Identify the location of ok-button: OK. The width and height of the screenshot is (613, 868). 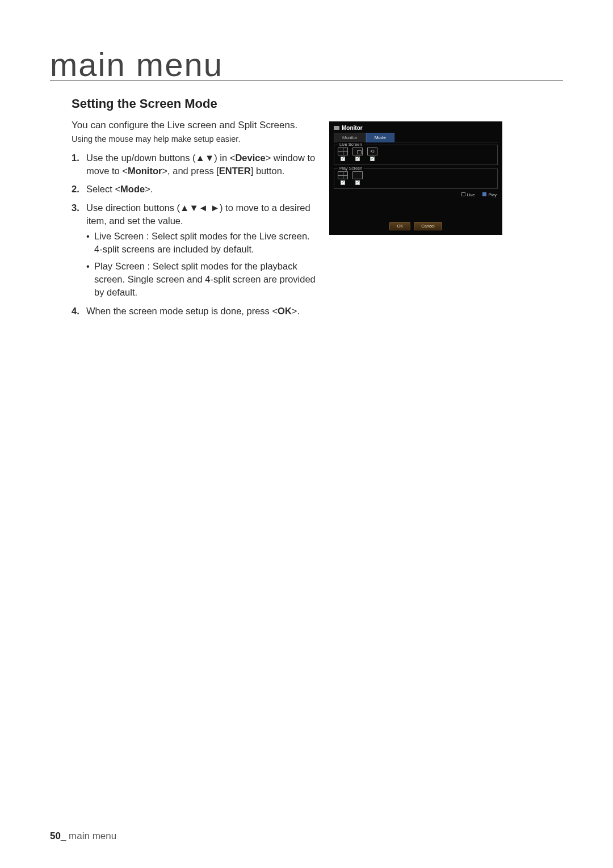
(400, 226).